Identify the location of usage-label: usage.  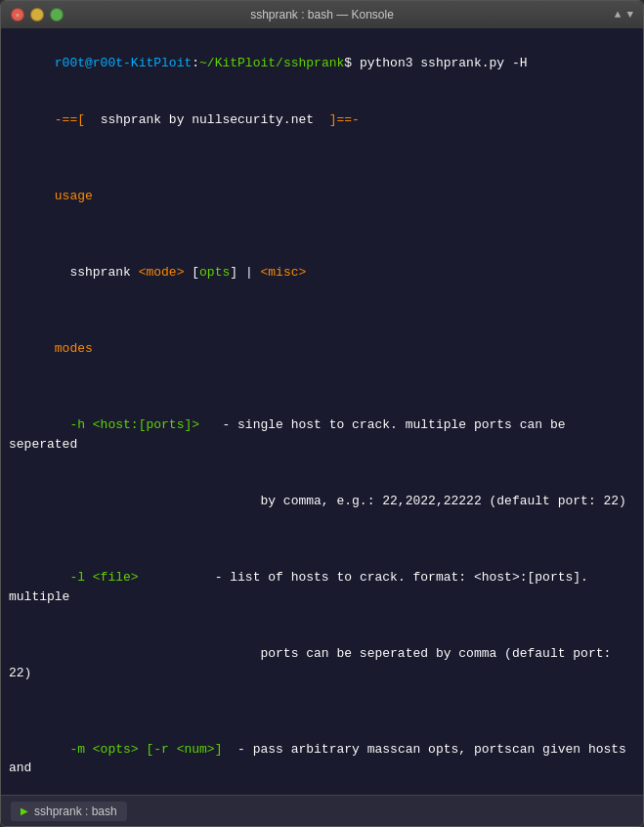
(322, 197).